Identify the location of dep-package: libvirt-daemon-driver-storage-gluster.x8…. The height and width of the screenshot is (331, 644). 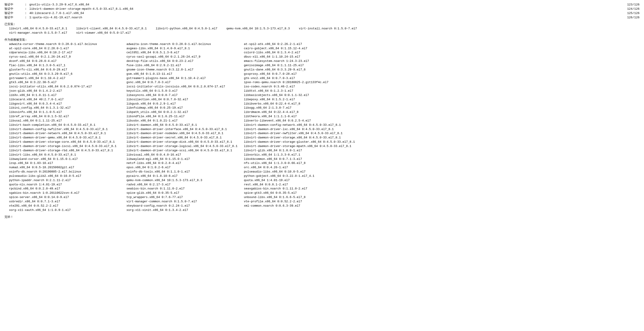
(307, 142).